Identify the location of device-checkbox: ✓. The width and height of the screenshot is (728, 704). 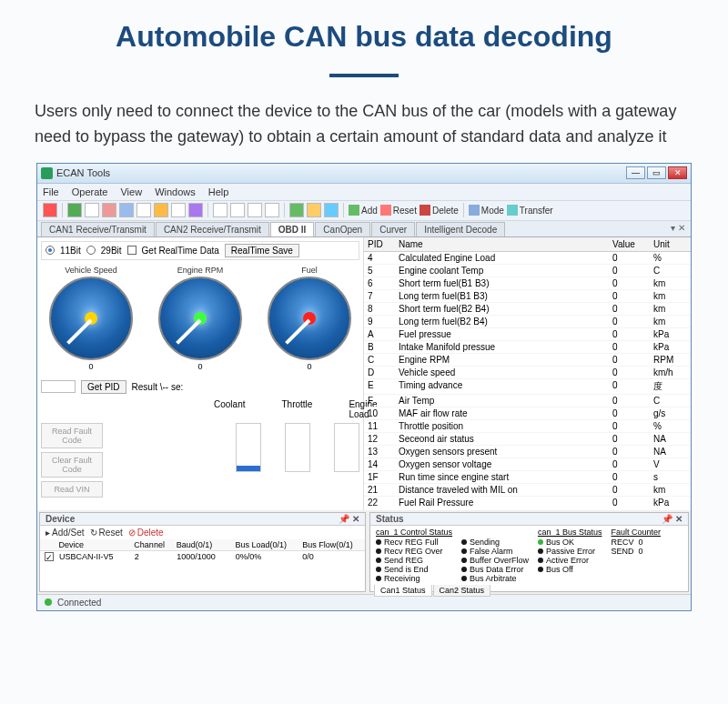
(49, 557).